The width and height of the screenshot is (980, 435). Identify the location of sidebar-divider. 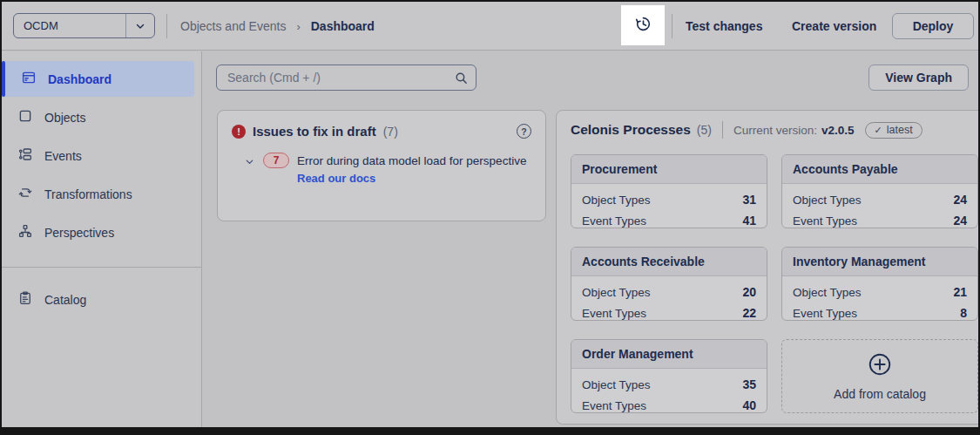
(101, 267).